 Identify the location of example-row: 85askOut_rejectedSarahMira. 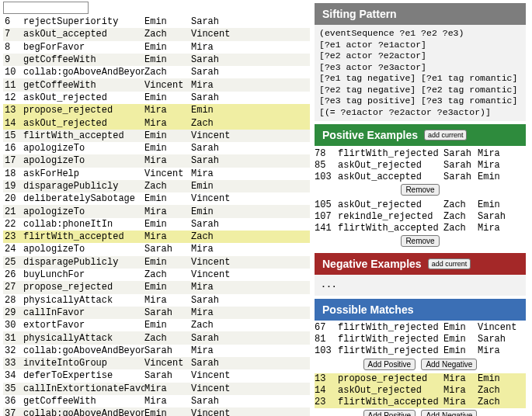
(420, 165).